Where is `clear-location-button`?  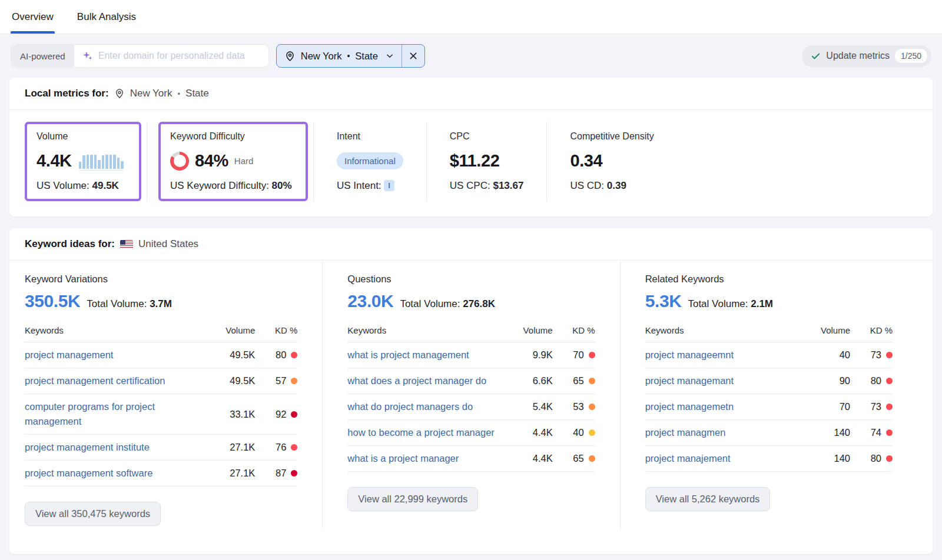
clear-location-button is located at coordinates (413, 56).